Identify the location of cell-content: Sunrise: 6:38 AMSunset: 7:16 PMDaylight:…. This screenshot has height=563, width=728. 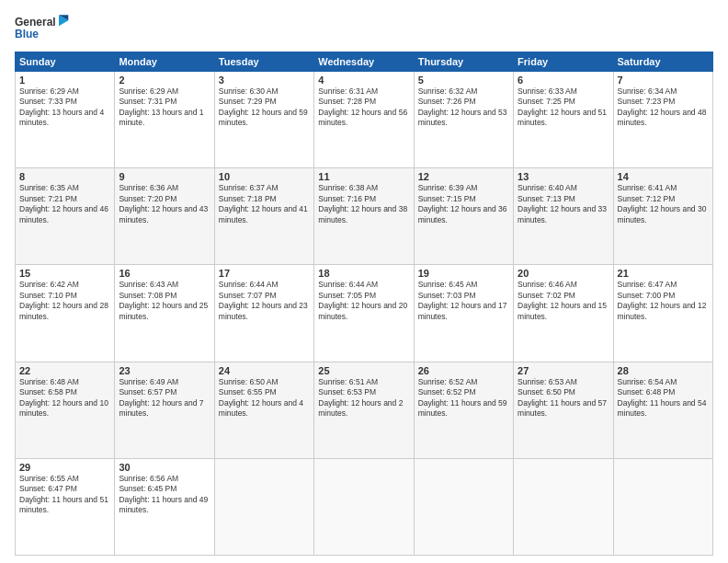
(364, 204).